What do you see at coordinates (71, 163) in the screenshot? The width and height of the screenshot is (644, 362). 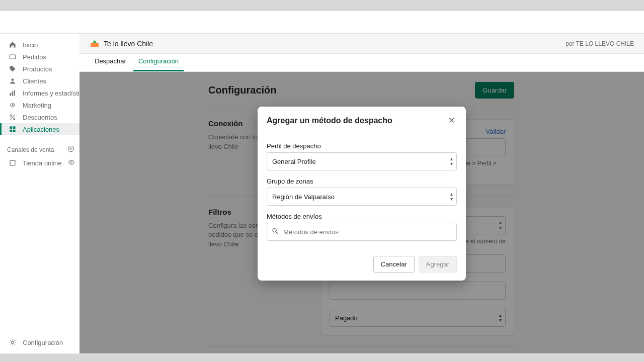 I see `view-store-icon` at bounding box center [71, 163].